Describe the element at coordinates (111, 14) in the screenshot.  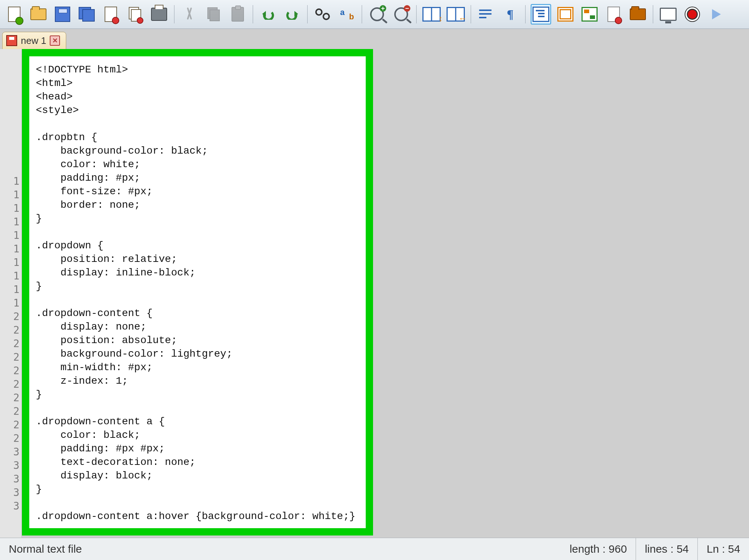
I see `close-file-button` at that location.